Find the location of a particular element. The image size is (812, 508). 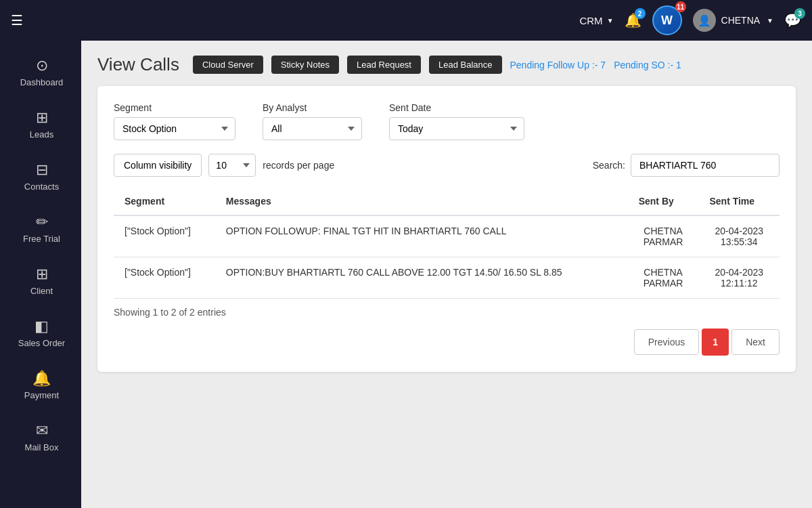

sidebar-label-payment: Payment is located at coordinates (42, 396).